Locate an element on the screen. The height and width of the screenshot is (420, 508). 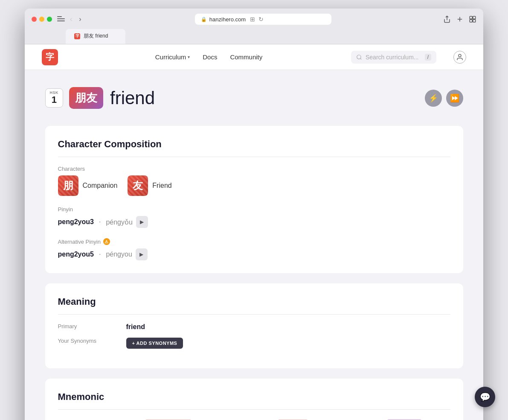
section-title-meaning: Meaning is located at coordinates (254, 306).